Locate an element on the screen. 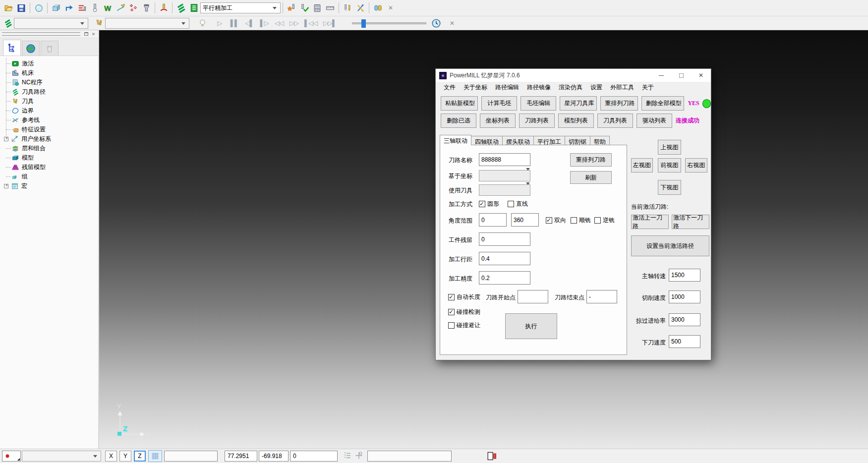 This screenshot has width=868, height=463. record-dot-button is located at coordinates (11, 456).